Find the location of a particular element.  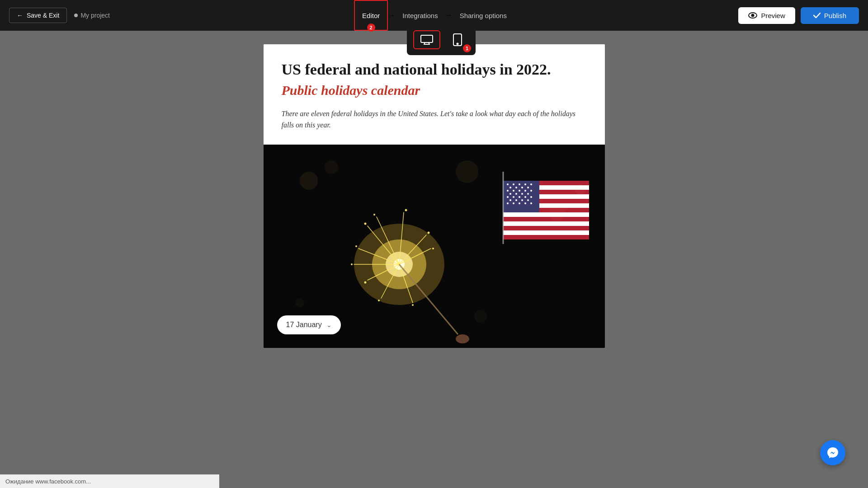

mobile-device-button: 1 is located at coordinates (458, 40).